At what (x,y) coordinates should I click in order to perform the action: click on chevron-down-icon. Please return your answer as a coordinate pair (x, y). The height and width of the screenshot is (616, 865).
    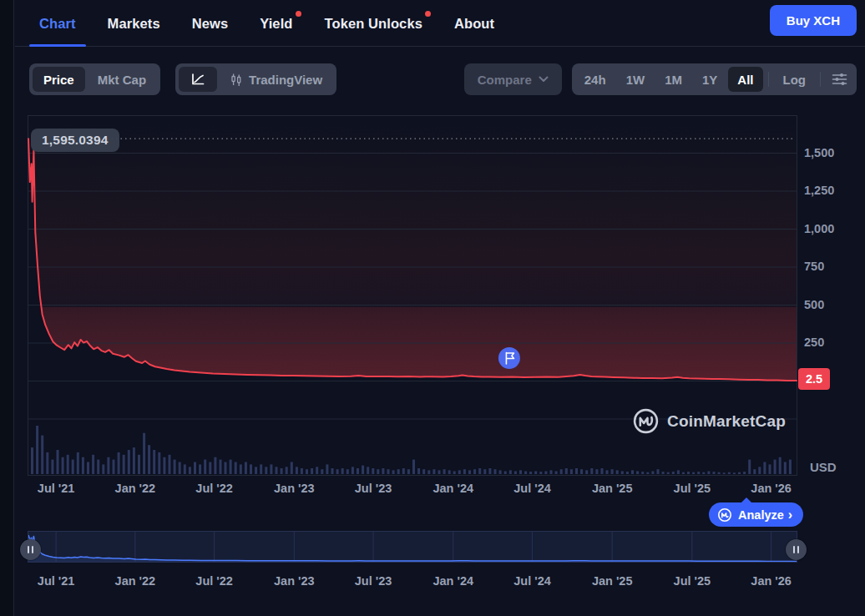
    Looking at the image, I should click on (544, 79).